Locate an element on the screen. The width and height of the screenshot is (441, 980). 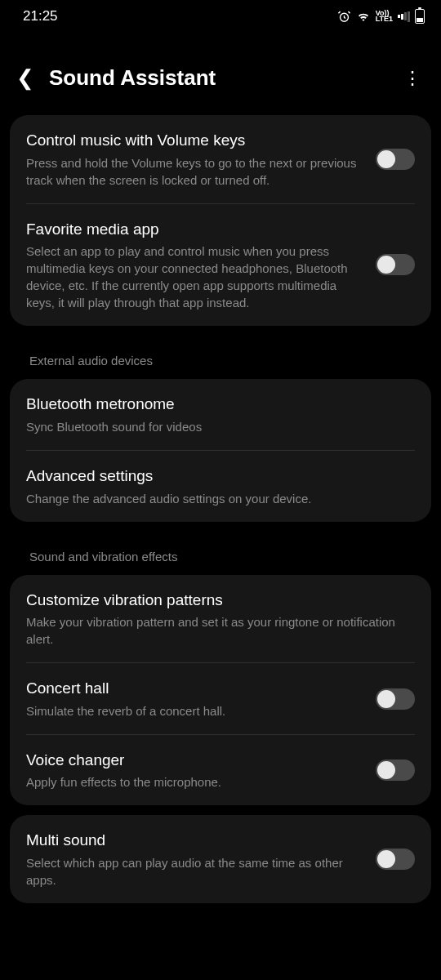
settings-item-title: Favorite media app is located at coordinates (195, 229).